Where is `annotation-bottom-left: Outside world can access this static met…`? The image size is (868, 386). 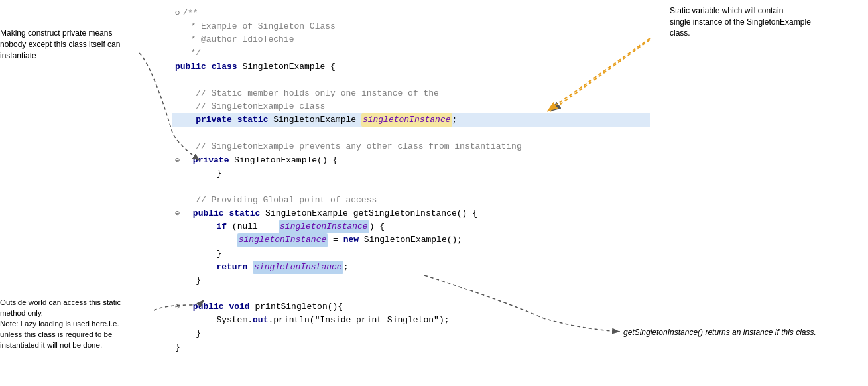 annotation-bottom-left: Outside world can access this static met… is located at coordinates (76, 324).